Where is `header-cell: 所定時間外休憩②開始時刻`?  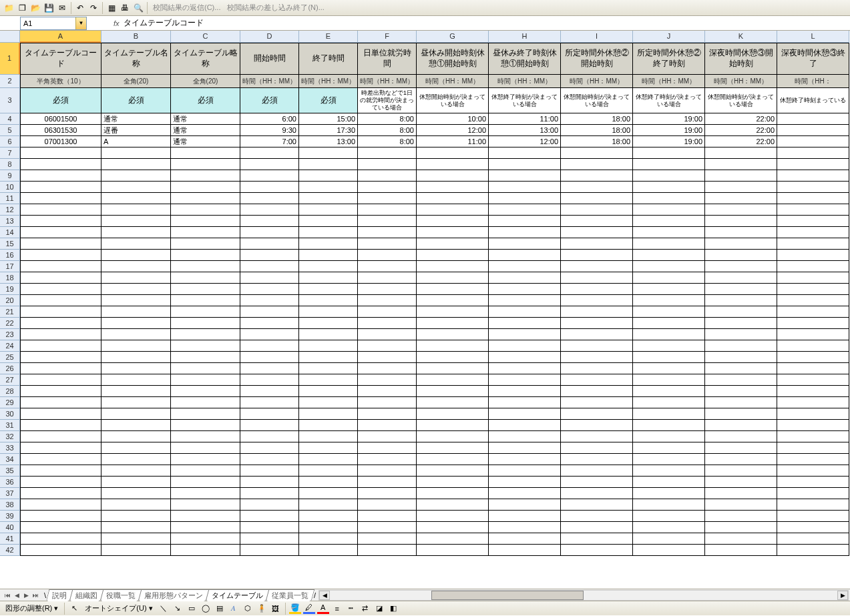
header-cell: 所定時間外休憩②開始時刻 is located at coordinates (597, 59).